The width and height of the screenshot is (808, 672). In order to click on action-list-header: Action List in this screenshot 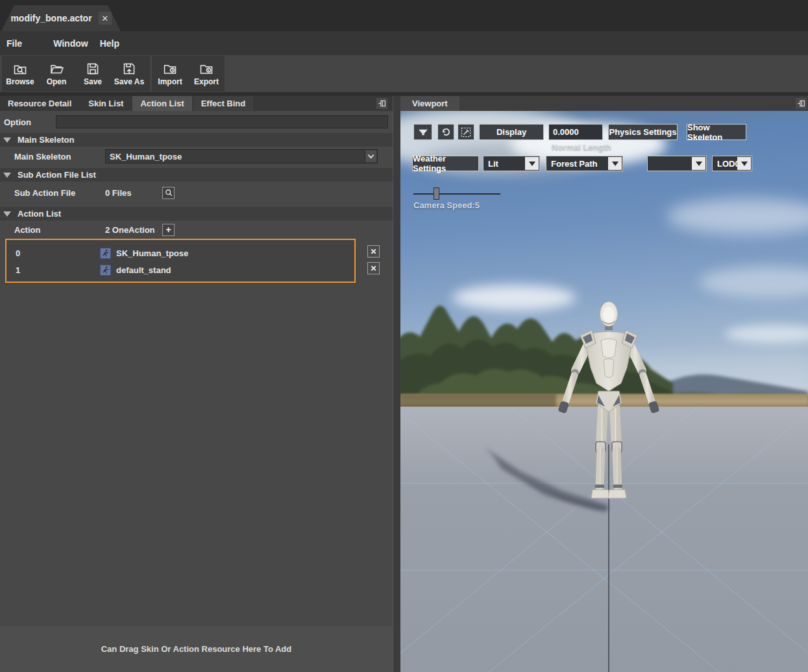, I will do `click(196, 214)`.